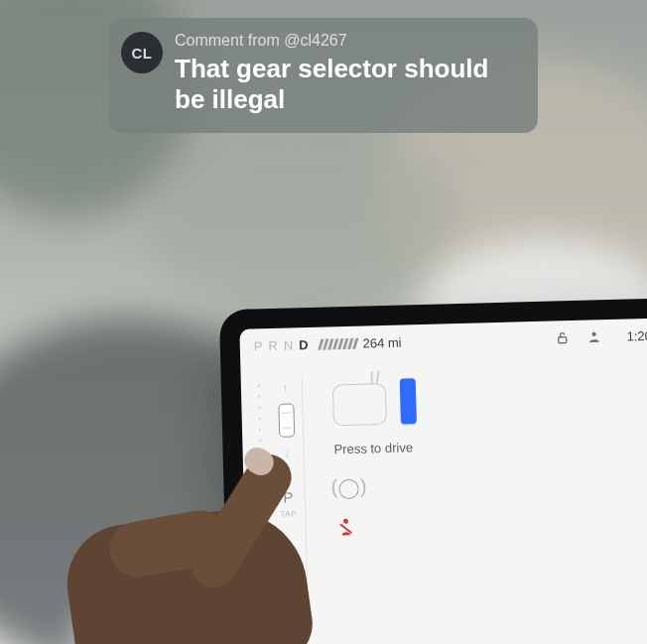  I want to click on gear-strip-texture, so click(263, 512).